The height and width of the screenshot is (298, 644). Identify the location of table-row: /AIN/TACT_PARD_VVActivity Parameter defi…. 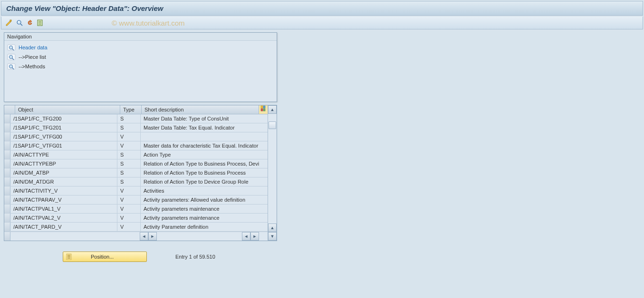
(136, 227).